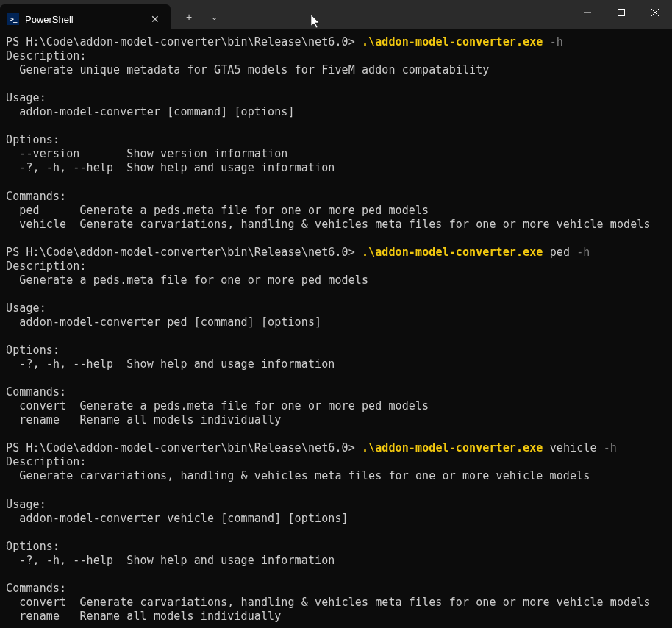 The height and width of the screenshot is (628, 672). Describe the element at coordinates (13, 19) in the screenshot. I see `powershell-icon` at that location.